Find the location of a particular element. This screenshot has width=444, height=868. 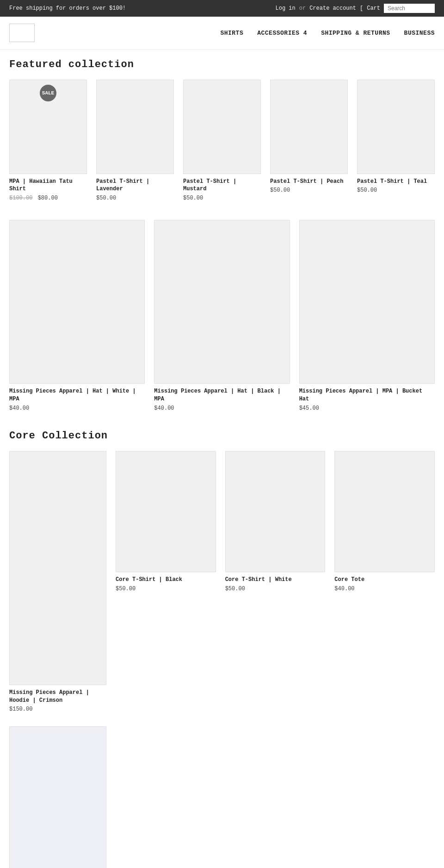

product-name-hat-white: Missing Pieces Apparel | Hat | White | M… is located at coordinates (77, 395).